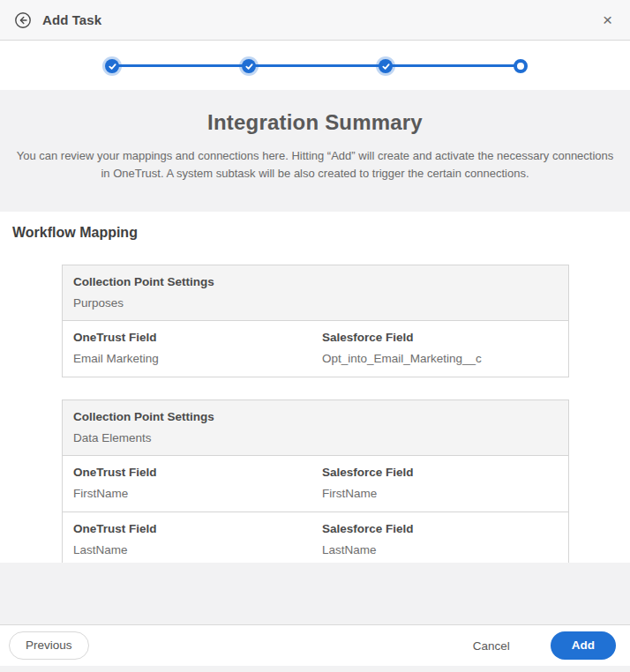  What do you see at coordinates (198, 358) in the screenshot?
I see `onetrust-field-value: Email Marketing` at bounding box center [198, 358].